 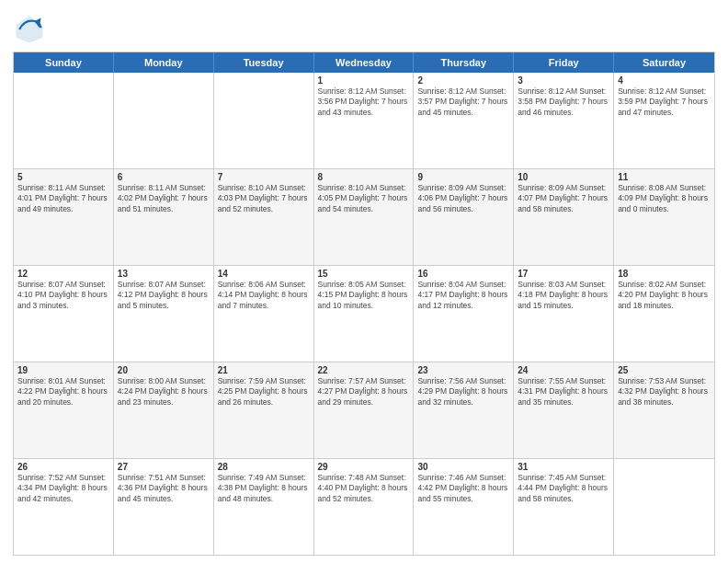 I want to click on calendar-cell: 3Sunrise: 8:12 AM Sunset: 3:58 PM Daylig…, so click(x=564, y=121).